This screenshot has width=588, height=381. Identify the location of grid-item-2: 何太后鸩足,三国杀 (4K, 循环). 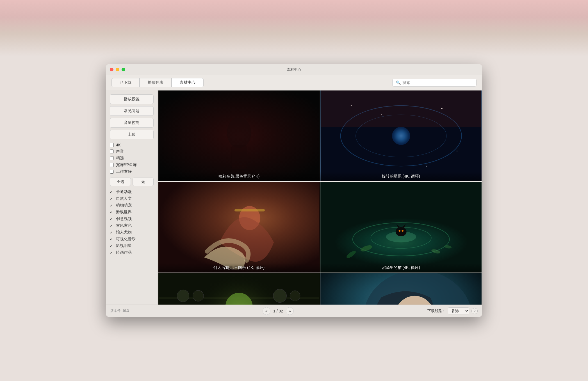
(239, 227).